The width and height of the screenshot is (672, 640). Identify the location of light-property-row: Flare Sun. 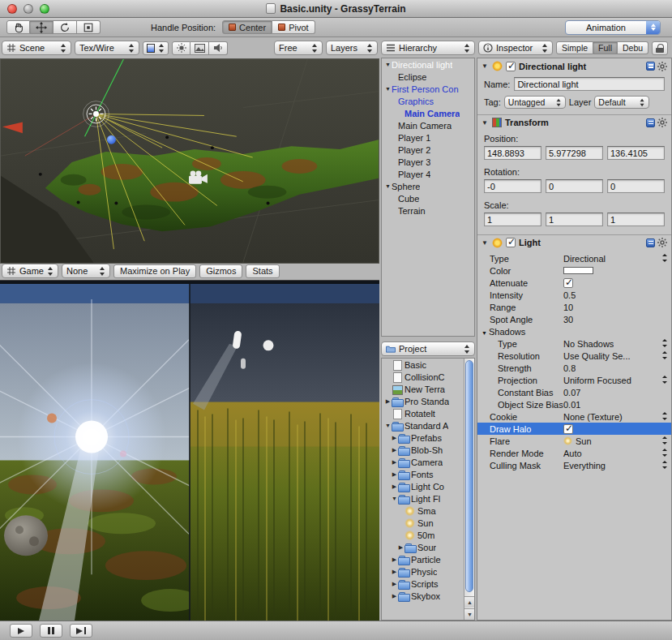
(574, 441).